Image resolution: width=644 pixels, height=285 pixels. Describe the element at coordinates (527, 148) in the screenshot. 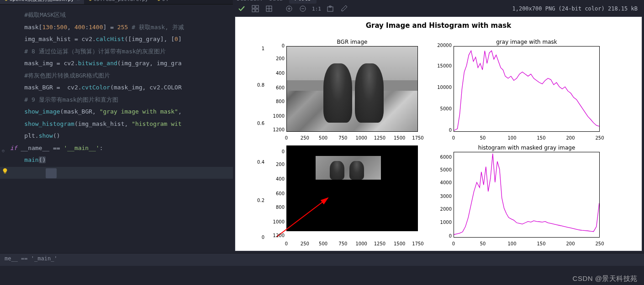

I see `subplot-title-3: histogram with masked gray image` at that location.